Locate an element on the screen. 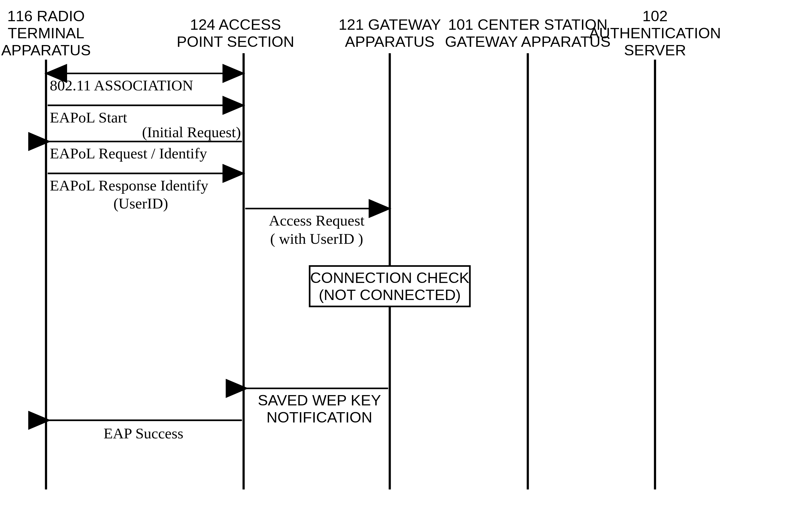 The height and width of the screenshot is (532, 812). msg-eapol-resp-label-1: EAPoL Response Identify is located at coordinates (129, 185).